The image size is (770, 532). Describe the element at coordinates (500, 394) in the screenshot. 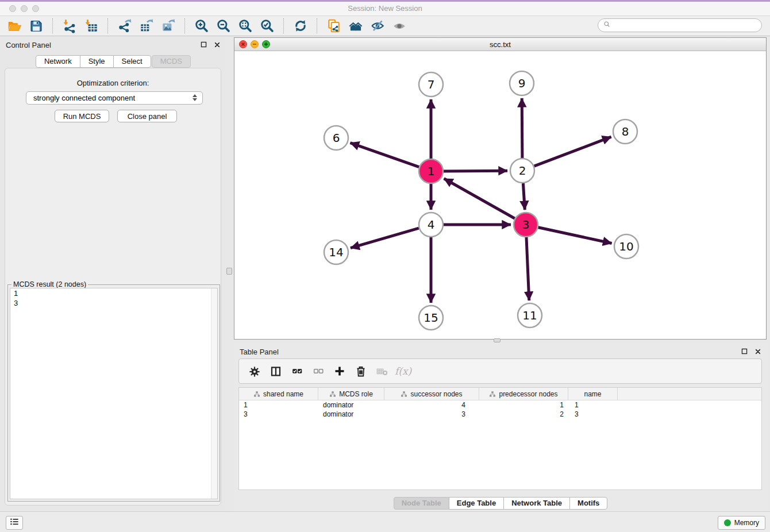

I see `table-header-row: shared nameMCDS rolesuccessor nodesprede…` at that location.